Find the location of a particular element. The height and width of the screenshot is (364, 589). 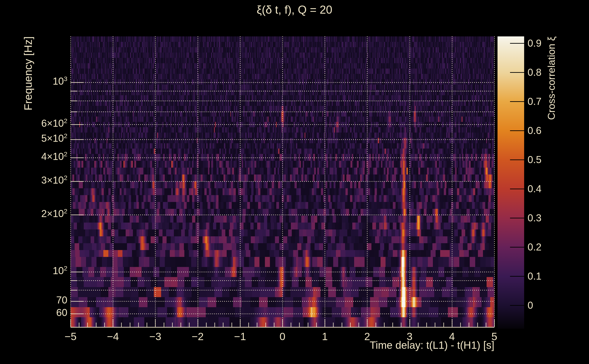

colorbar is located at coordinates (511, 182).